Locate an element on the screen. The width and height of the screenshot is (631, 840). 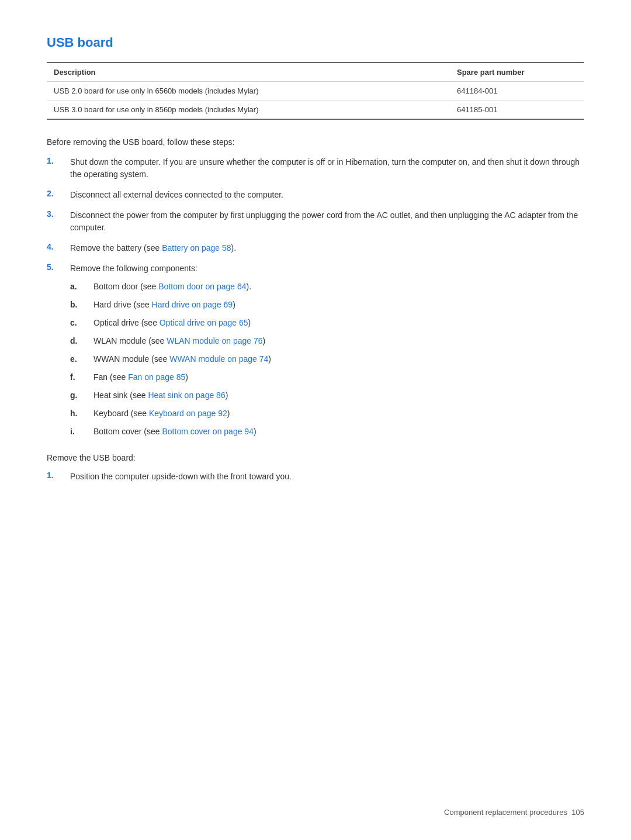
sub-step-link: Heat sink on page 86 is located at coordinates (186, 395).